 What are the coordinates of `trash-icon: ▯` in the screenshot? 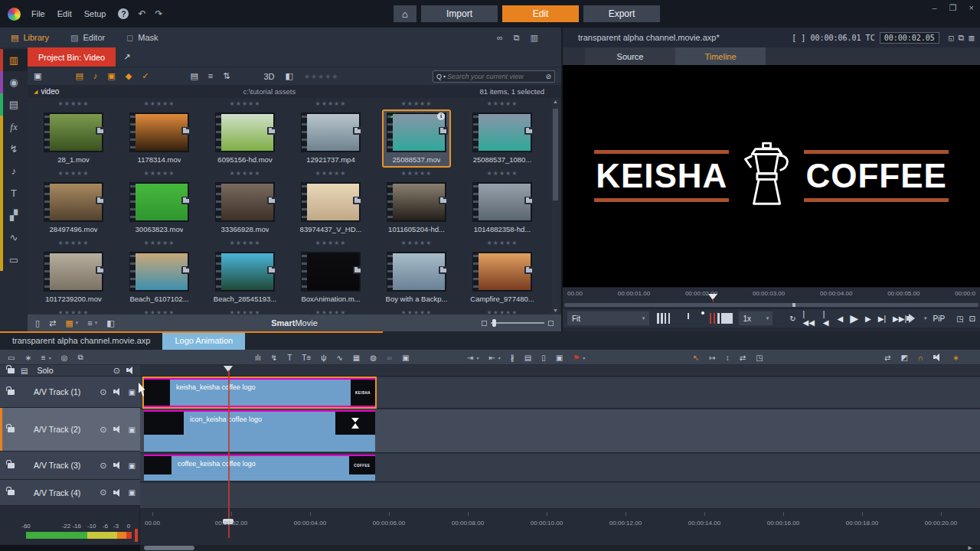 It's located at (38, 323).